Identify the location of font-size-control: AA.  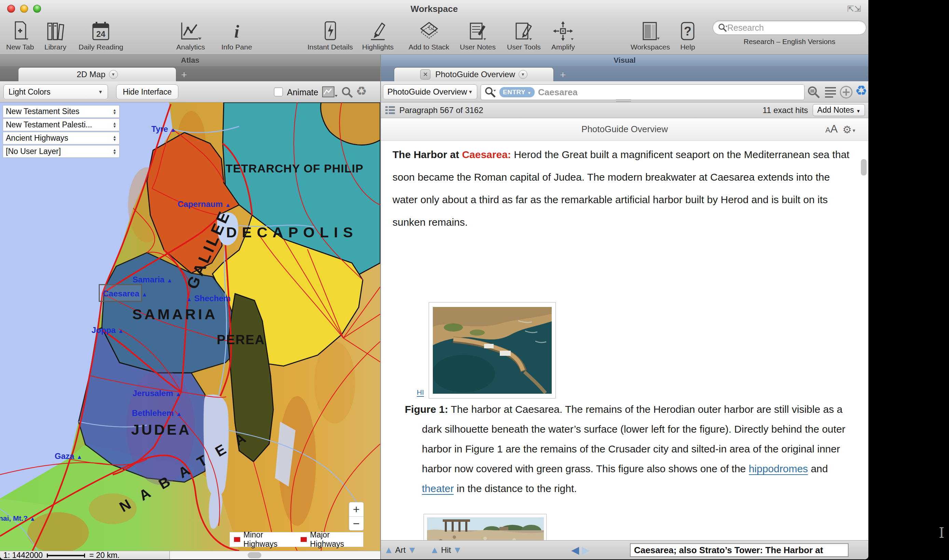
(831, 129).